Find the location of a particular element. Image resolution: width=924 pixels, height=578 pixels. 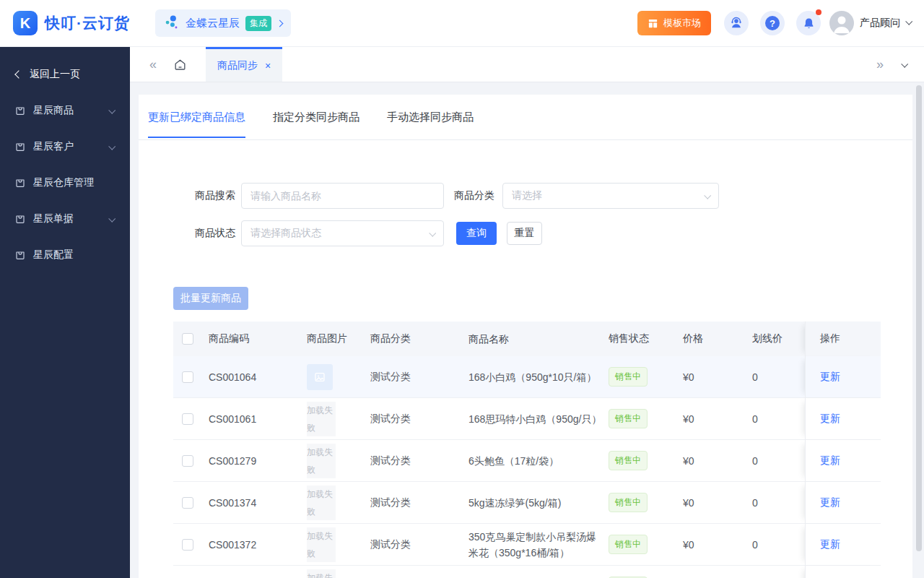

help-button: ? is located at coordinates (772, 23).